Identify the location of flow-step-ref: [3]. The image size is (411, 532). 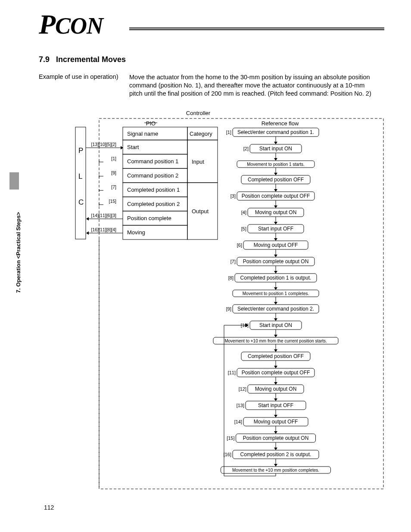
(233, 196).